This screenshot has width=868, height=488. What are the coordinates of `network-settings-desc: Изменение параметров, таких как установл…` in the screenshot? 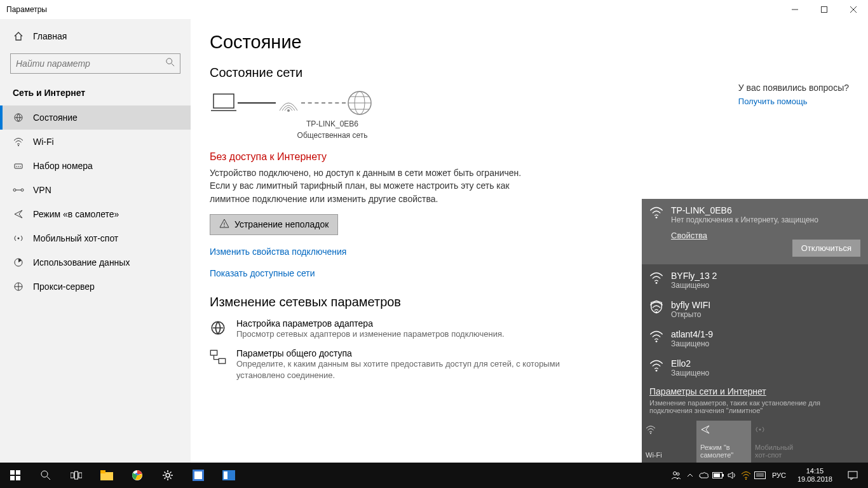 It's located at (755, 407).